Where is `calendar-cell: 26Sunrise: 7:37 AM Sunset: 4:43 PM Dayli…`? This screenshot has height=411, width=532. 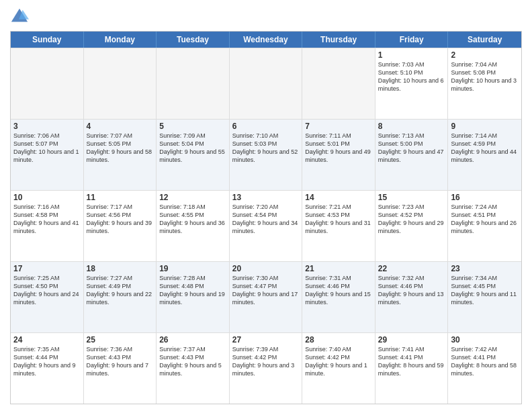
calendar-cell: 26Sunrise: 7:37 AM Sunset: 4:43 PM Dayli… is located at coordinates (193, 368).